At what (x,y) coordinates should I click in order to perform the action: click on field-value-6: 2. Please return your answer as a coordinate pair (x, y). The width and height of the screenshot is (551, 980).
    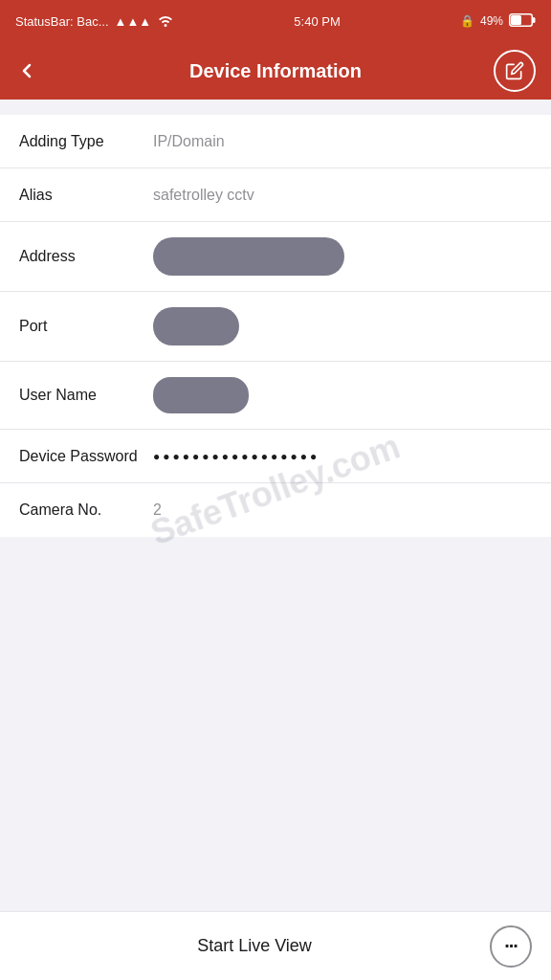
    Looking at the image, I should click on (342, 510).